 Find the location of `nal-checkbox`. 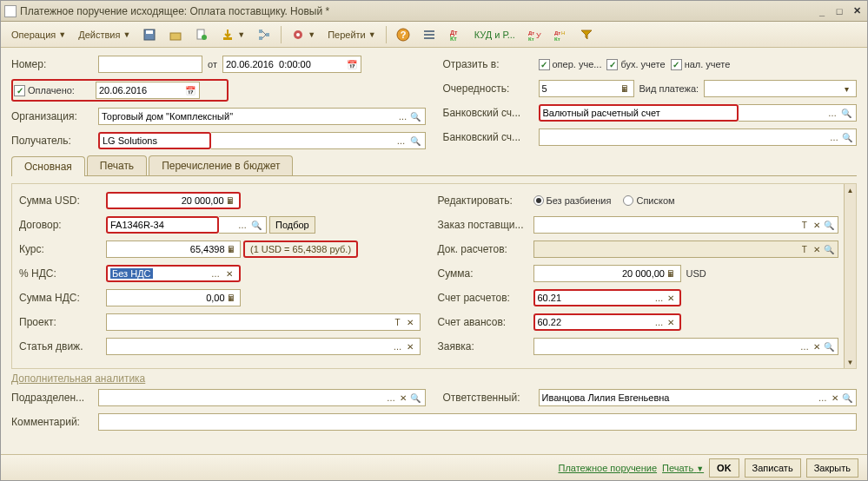

nal-checkbox is located at coordinates (676, 64).